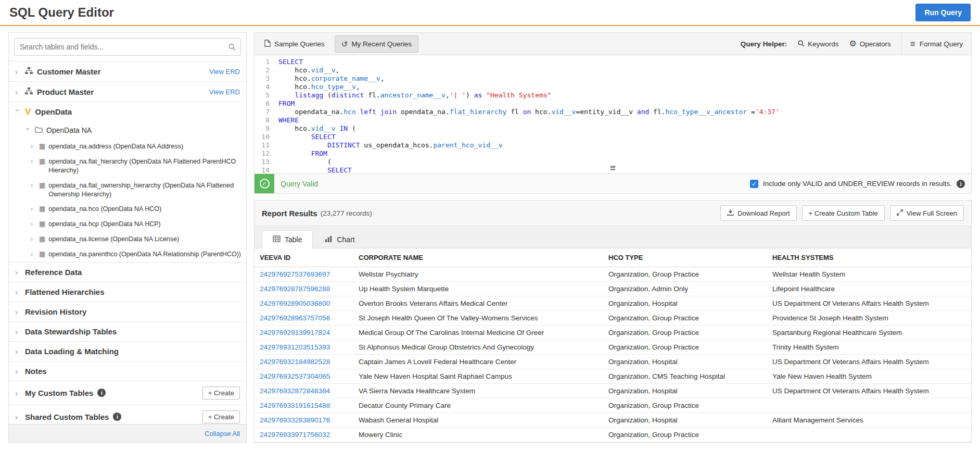 The height and width of the screenshot is (449, 980). What do you see at coordinates (128, 71) in the screenshot?
I see `sidebar-item-customer-master: › Customer Master View ERD` at bounding box center [128, 71].